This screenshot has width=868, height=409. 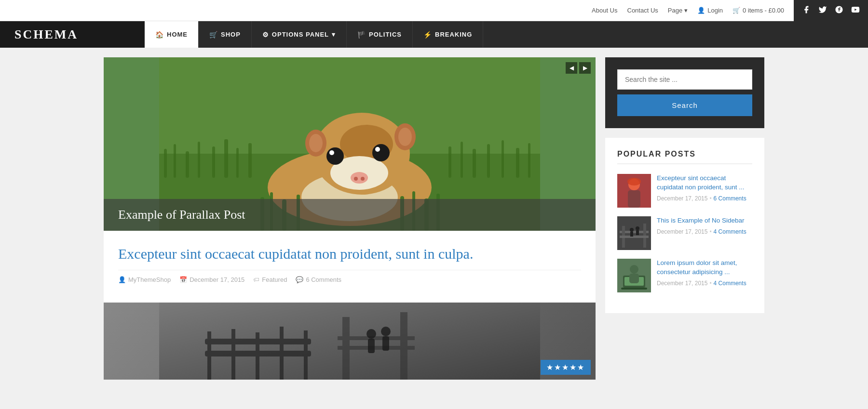 What do you see at coordinates (605, 11) in the screenshot?
I see `about-us-link: About Us` at bounding box center [605, 11].